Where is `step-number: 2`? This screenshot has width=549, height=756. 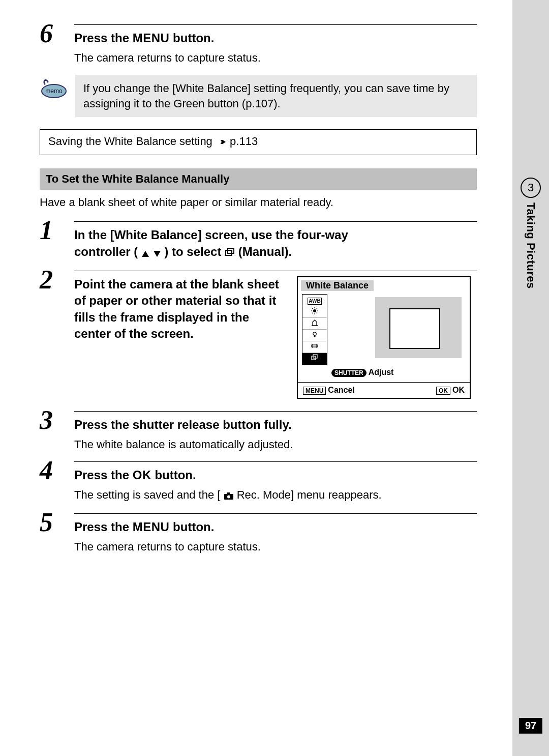 step-number: 2 is located at coordinates (46, 280).